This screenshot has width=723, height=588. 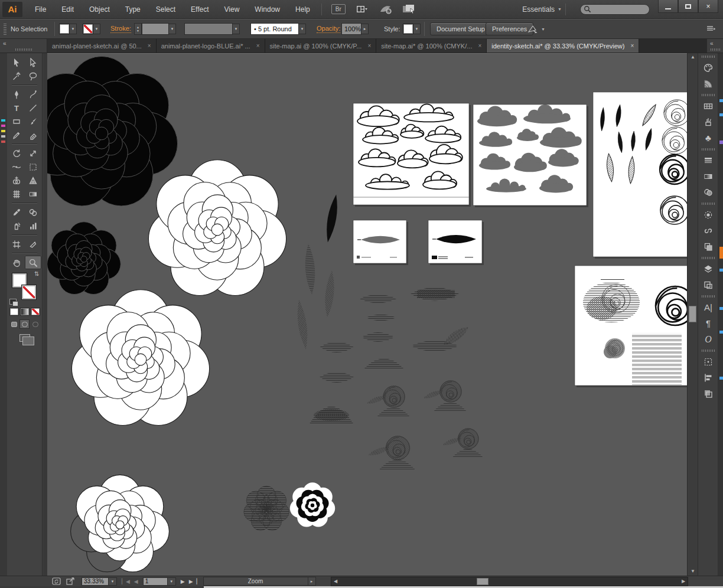 I want to click on scroll-right-icon: ▶, so click(x=683, y=582).